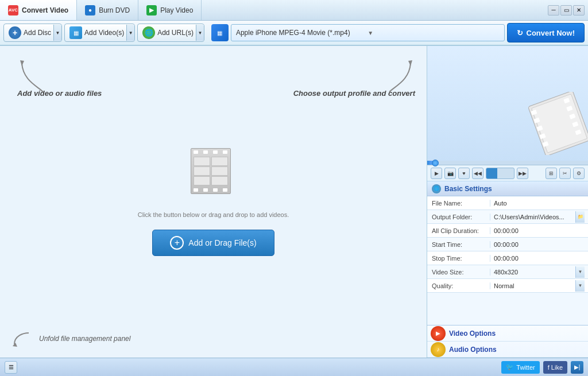  I want to click on refresh-icon: ↻, so click(520, 33).